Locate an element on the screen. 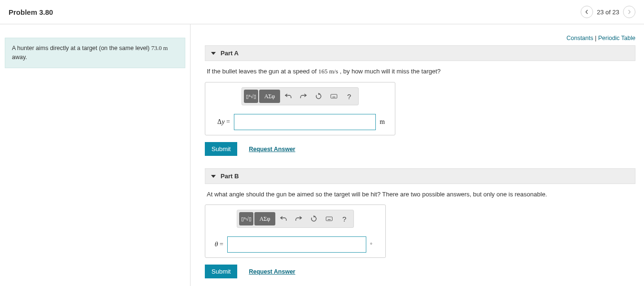  pager: 23 of 23 is located at coordinates (608, 12).